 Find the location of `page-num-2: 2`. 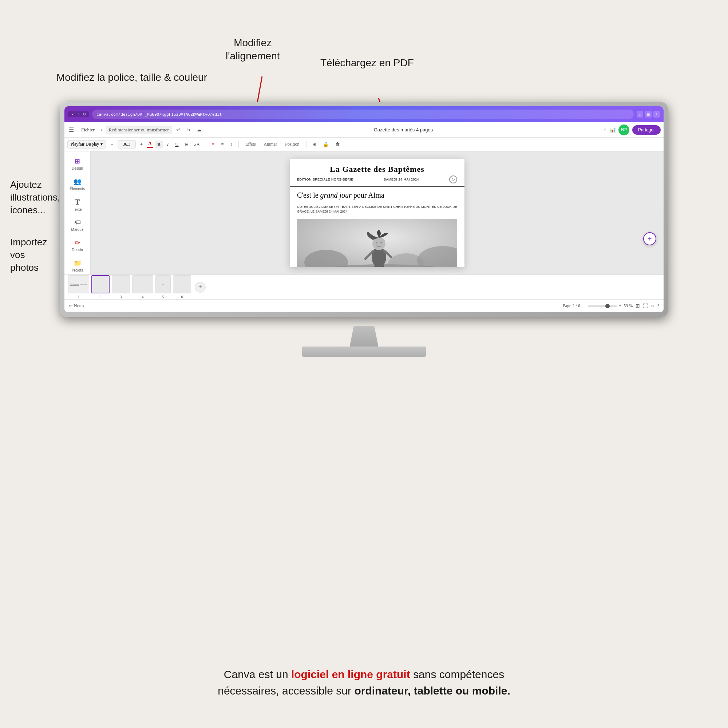

page-num-2: 2 is located at coordinates (101, 297).